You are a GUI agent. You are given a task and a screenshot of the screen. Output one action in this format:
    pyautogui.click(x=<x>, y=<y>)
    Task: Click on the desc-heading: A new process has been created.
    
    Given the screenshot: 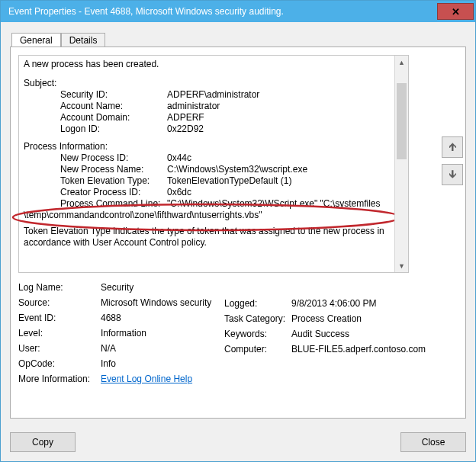 What is the action you would take?
    pyautogui.click(x=207, y=64)
    